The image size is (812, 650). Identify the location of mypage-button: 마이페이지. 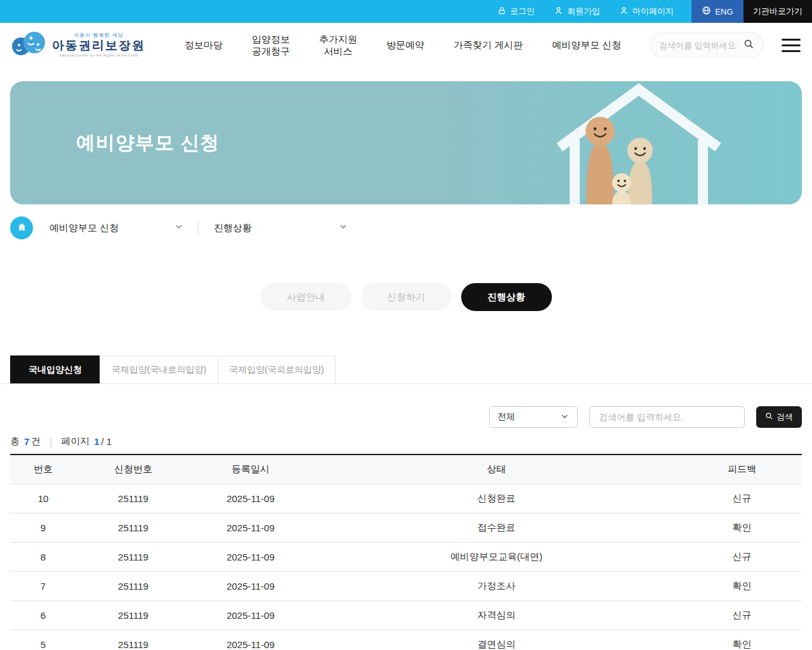
(646, 11).